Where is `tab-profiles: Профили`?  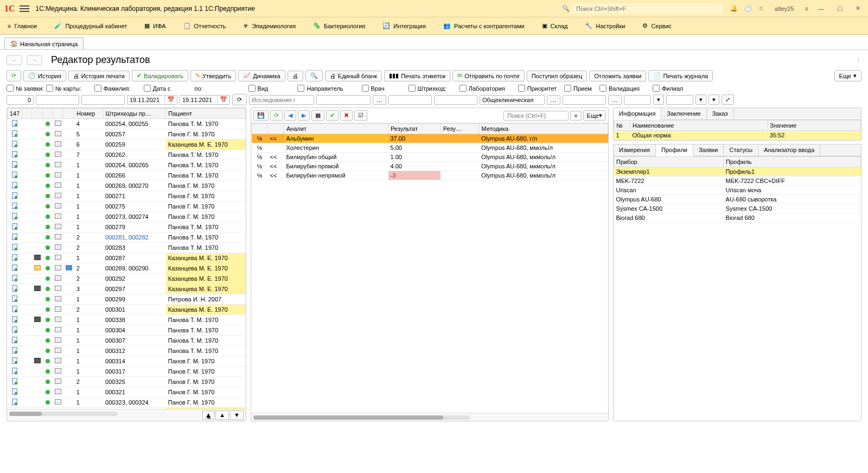
tab-profiles: Профили is located at coordinates (675, 150).